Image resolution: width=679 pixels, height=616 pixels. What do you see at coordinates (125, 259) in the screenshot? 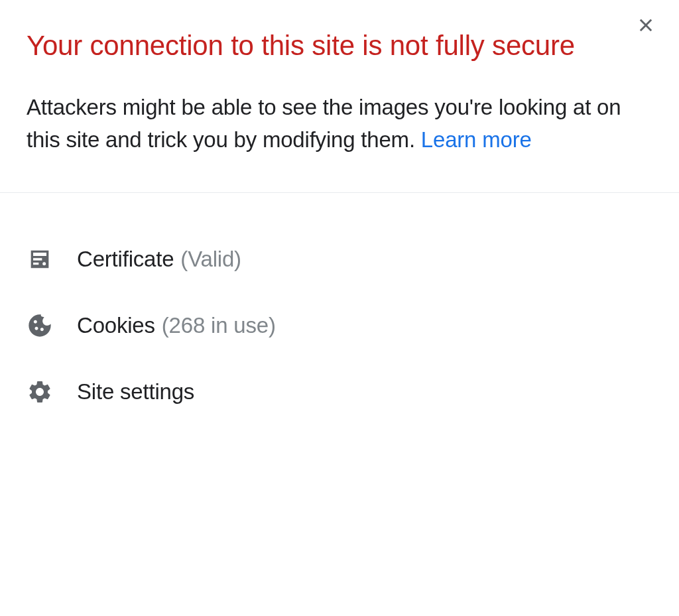
I see `certificate-label: Certificate` at bounding box center [125, 259].